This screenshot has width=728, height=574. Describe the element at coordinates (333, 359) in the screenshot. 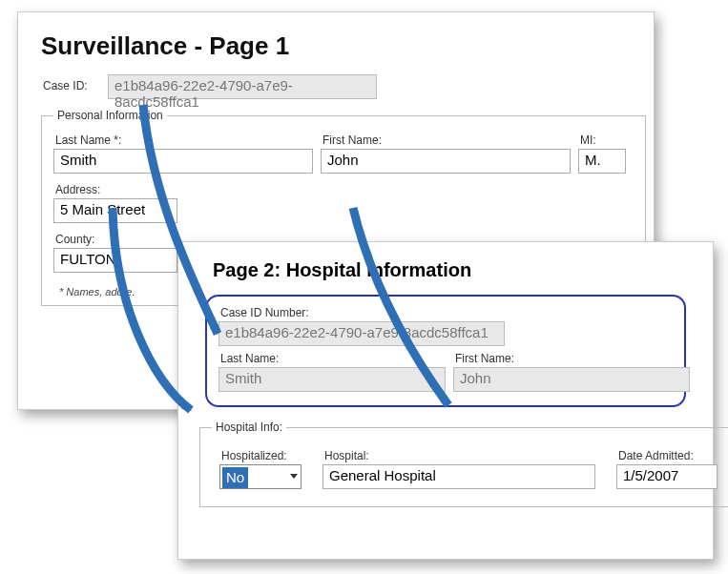

I see `page2-last-name-label: Last Name:` at that location.